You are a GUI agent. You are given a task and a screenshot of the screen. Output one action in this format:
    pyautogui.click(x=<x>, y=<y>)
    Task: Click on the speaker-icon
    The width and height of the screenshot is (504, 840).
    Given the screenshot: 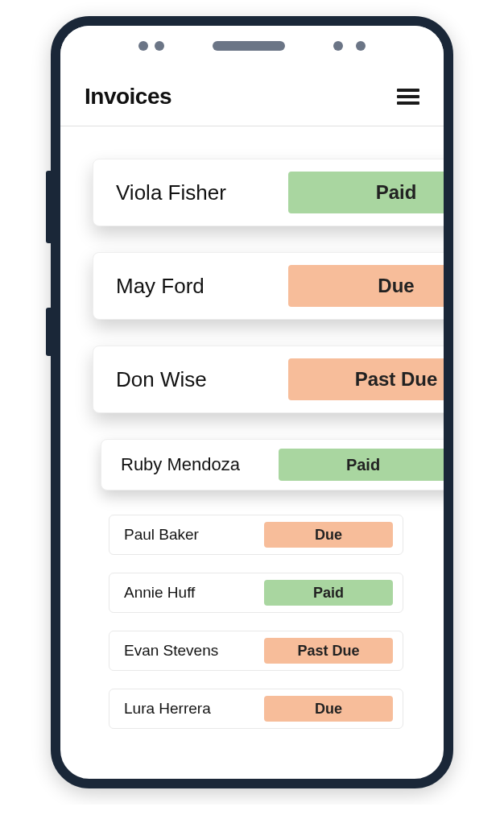 What is the action you would take?
    pyautogui.click(x=249, y=46)
    